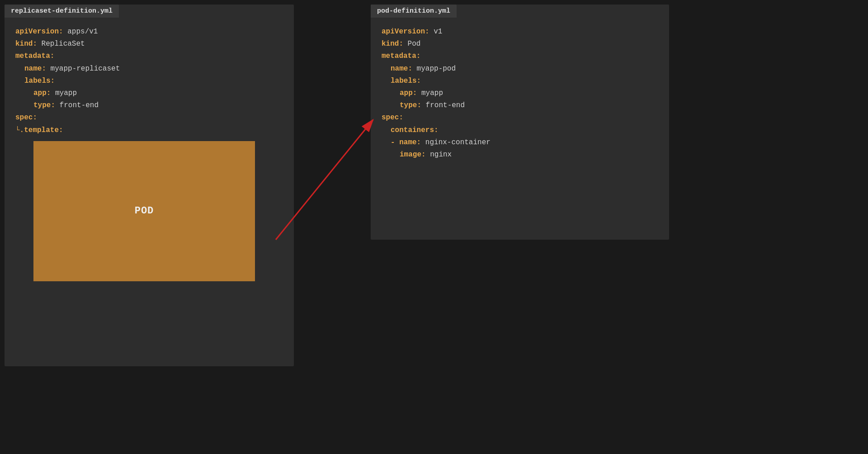 The image size is (868, 454). Describe the element at coordinates (413, 155) in the screenshot. I see `key-image-right: image:` at that location.